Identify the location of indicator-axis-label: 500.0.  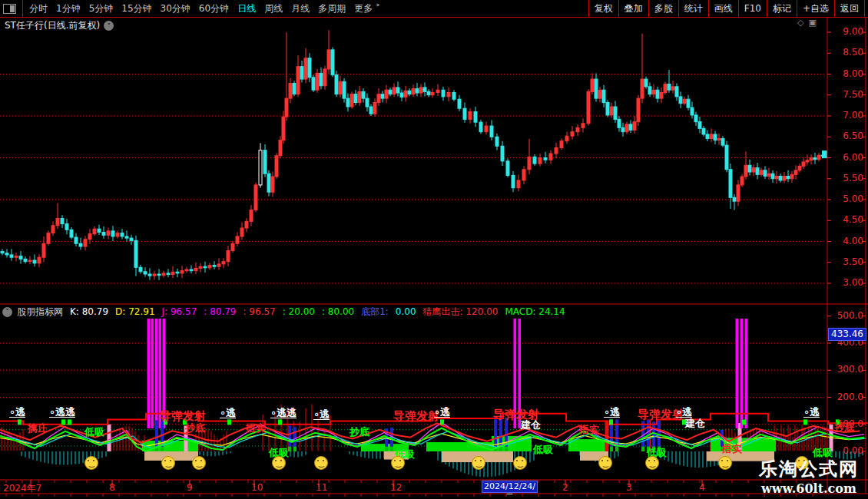
(846, 316).